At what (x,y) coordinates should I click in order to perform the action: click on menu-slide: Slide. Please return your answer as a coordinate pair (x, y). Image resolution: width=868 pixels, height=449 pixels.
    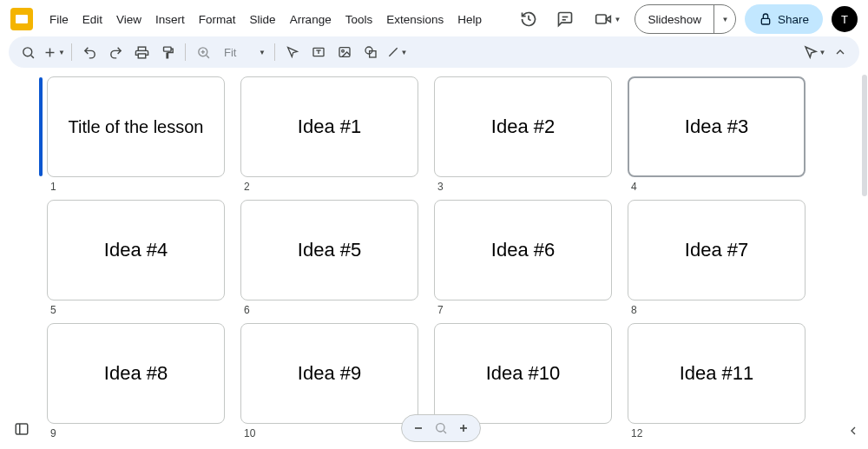
    Looking at the image, I should click on (263, 19).